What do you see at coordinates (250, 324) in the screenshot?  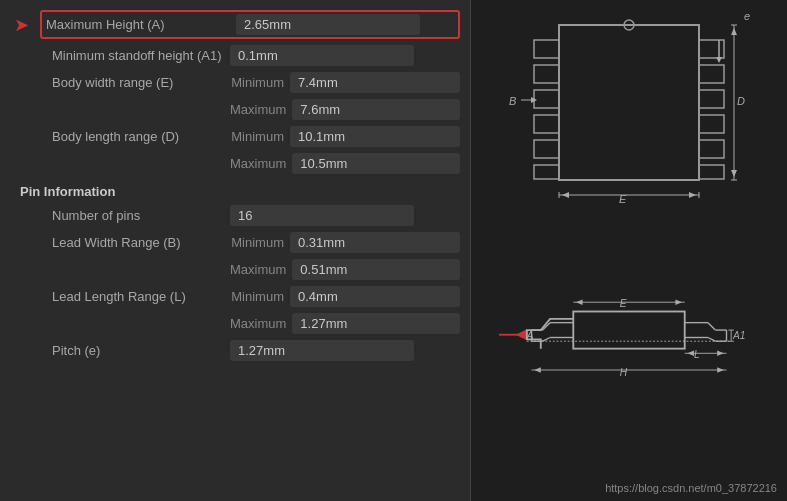 I see `lead-length-max-row: Maximum` at bounding box center [250, 324].